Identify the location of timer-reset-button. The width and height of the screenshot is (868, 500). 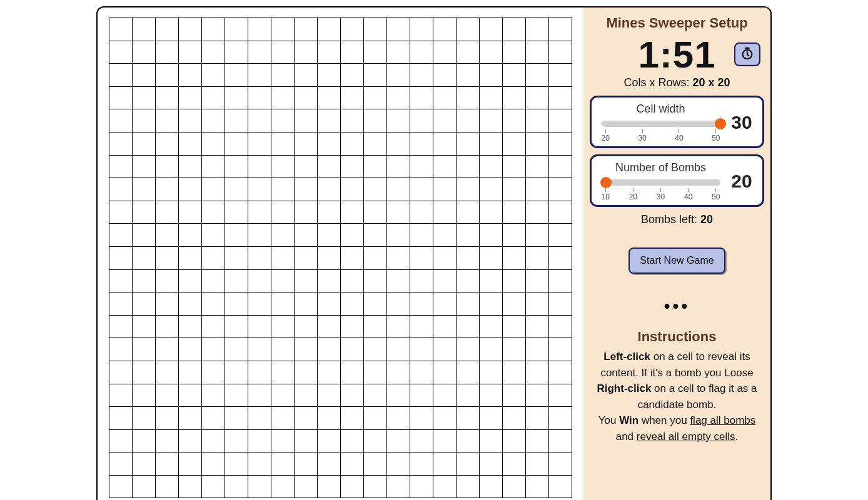
(747, 54).